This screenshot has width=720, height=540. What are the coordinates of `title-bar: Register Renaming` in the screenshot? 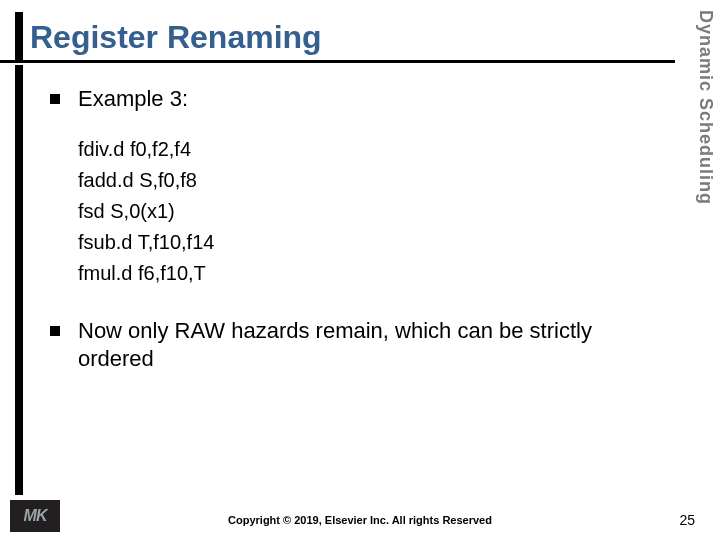 It's located at (338, 39).